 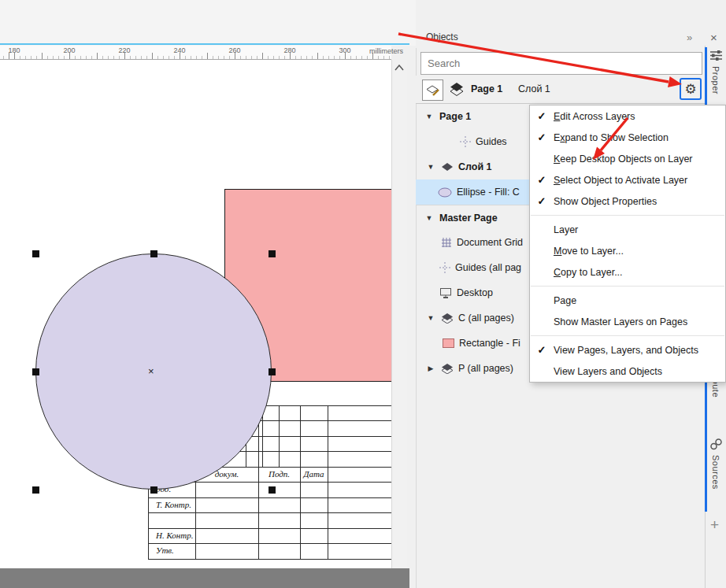 What do you see at coordinates (173, 505) in the screenshot?
I see `title-block-row-tcontr: Т. Контр.` at bounding box center [173, 505].